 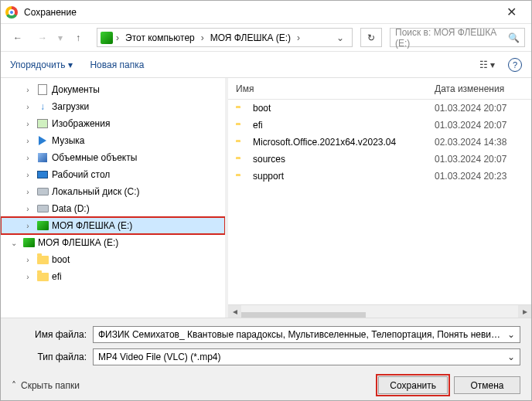 What do you see at coordinates (342, 108) in the screenshot?
I see `file-name: boot` at bounding box center [342, 108].